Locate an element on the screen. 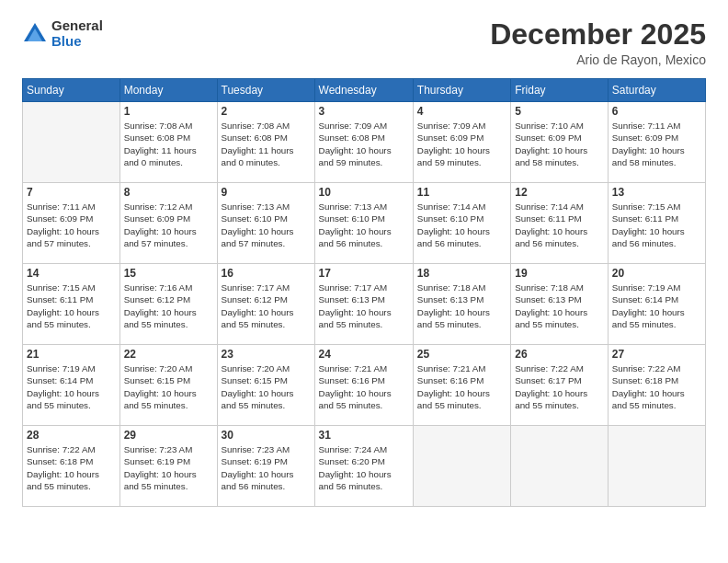 This screenshot has width=728, height=563. day-info: Sunrise: 7:17 AM Sunset: 6:12 PM Dayligh… is located at coordinates (267, 305).